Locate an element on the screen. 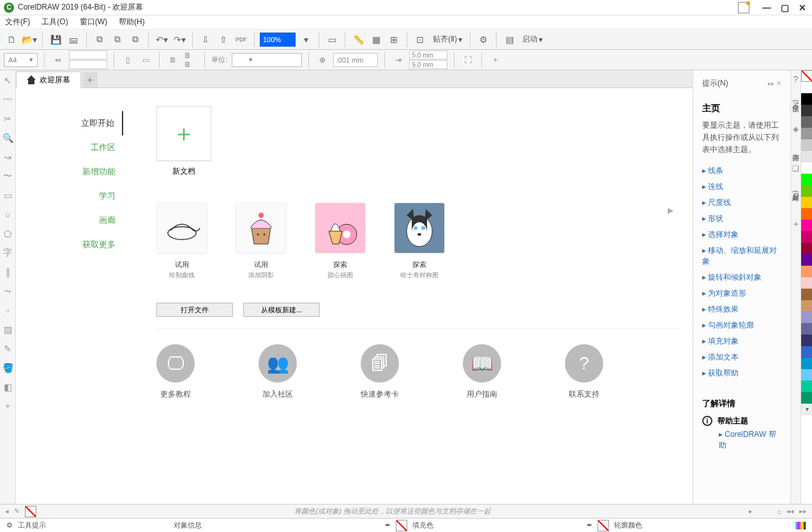  fullscreen-icon: ▭ is located at coordinates (332, 40).